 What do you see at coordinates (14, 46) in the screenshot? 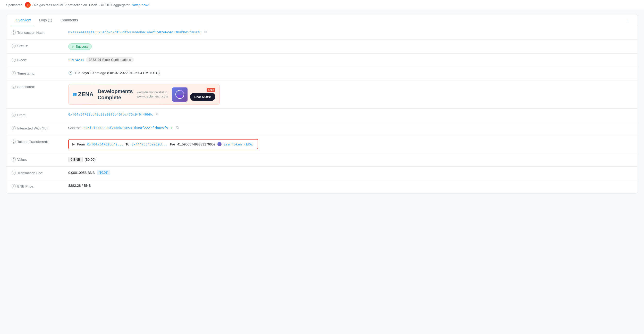
I see `help-icon-status: ?` at bounding box center [14, 46].